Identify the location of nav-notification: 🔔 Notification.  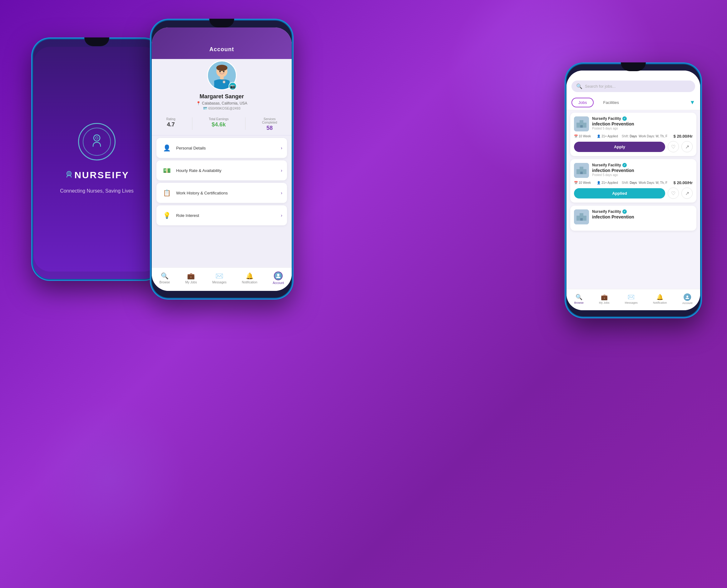
(249, 278).